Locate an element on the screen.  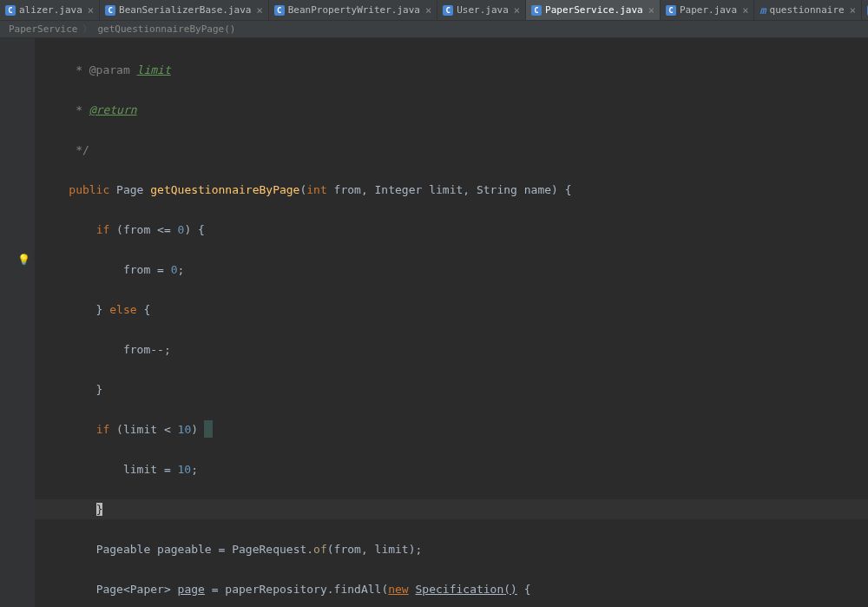
tab-beanpropertywriter: CBeanPropertyWriter.java× is located at coordinates (354, 10).